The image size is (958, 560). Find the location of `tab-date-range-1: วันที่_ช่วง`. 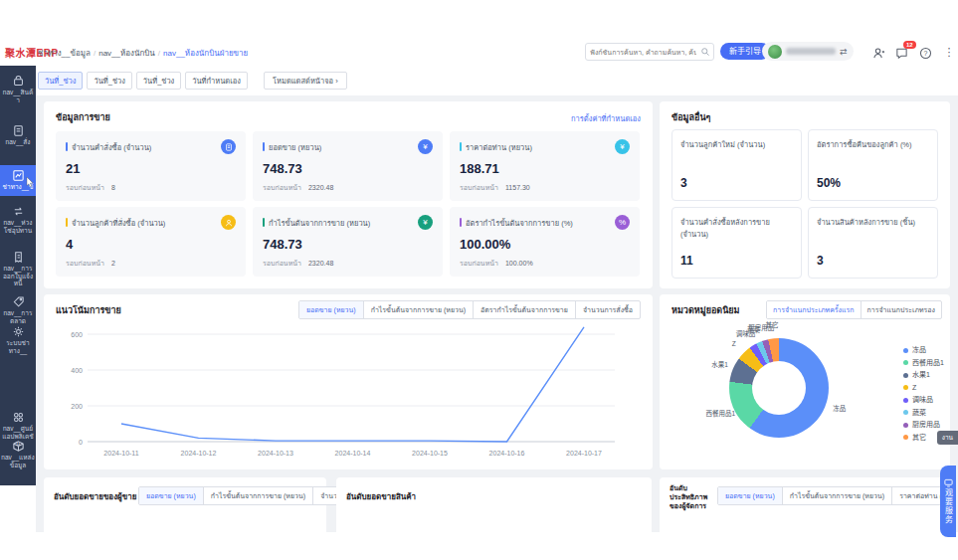

tab-date-range-1: วันที่_ช่วง is located at coordinates (60, 81).